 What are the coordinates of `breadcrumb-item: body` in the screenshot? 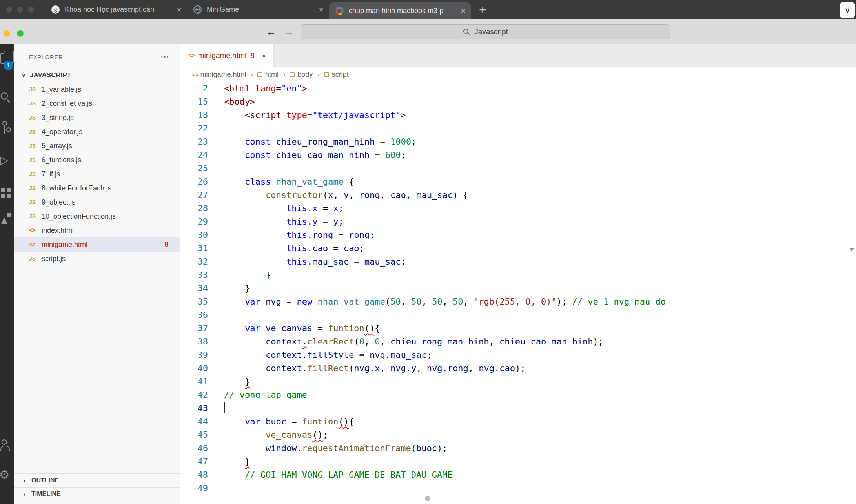 It's located at (301, 74).